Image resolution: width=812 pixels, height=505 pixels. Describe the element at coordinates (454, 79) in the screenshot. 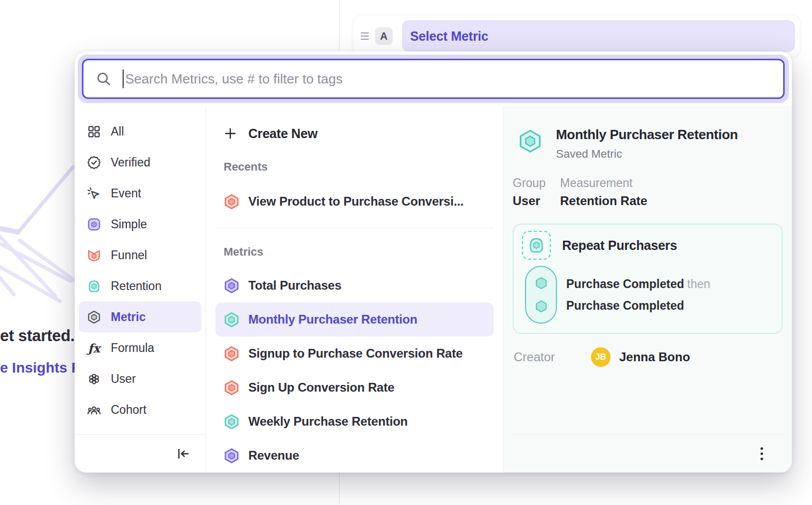

I see `search-input` at that location.